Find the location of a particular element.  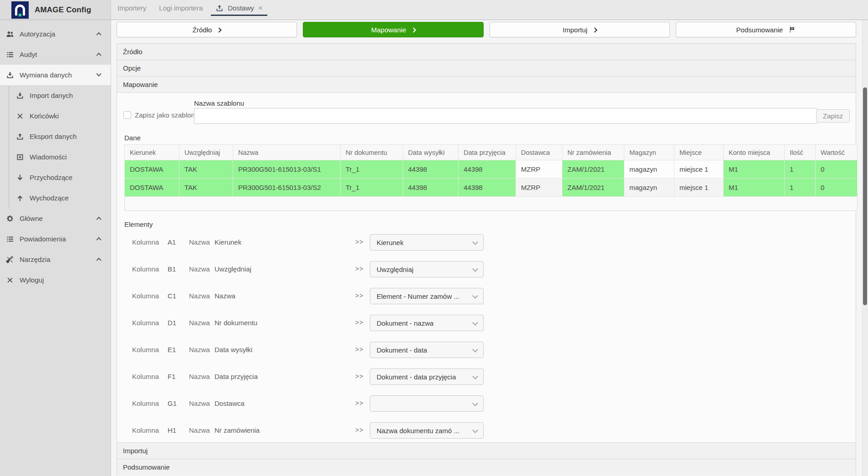

mapped-field-select-b1: Uwzględniaj is located at coordinates (427, 269).